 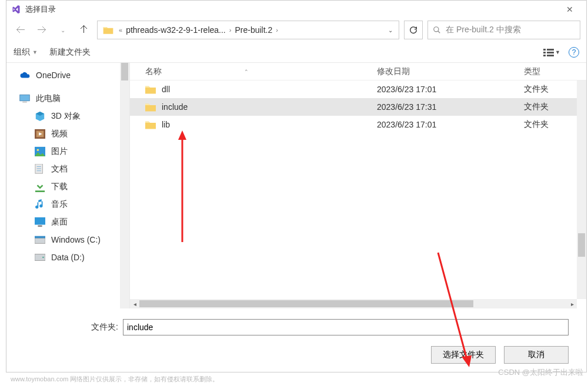 What do you see at coordinates (40, 169) in the screenshot?
I see `documents-icon` at bounding box center [40, 169].